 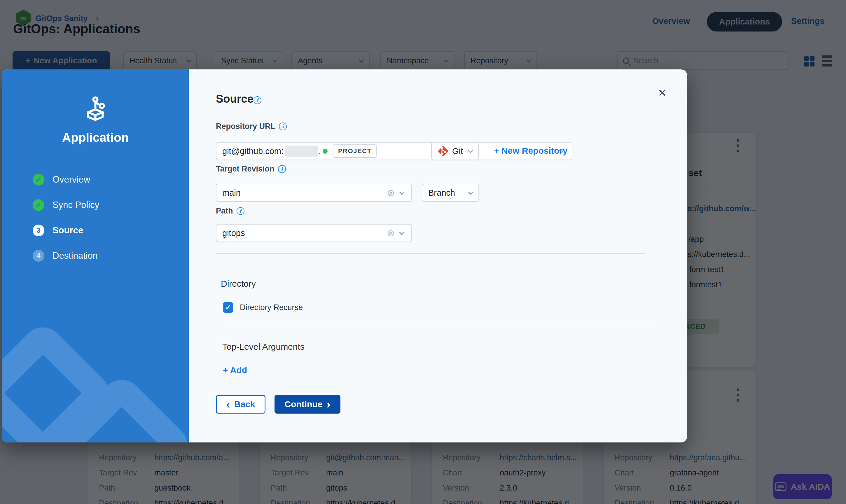 I want to click on back-label: Back, so click(x=245, y=404).